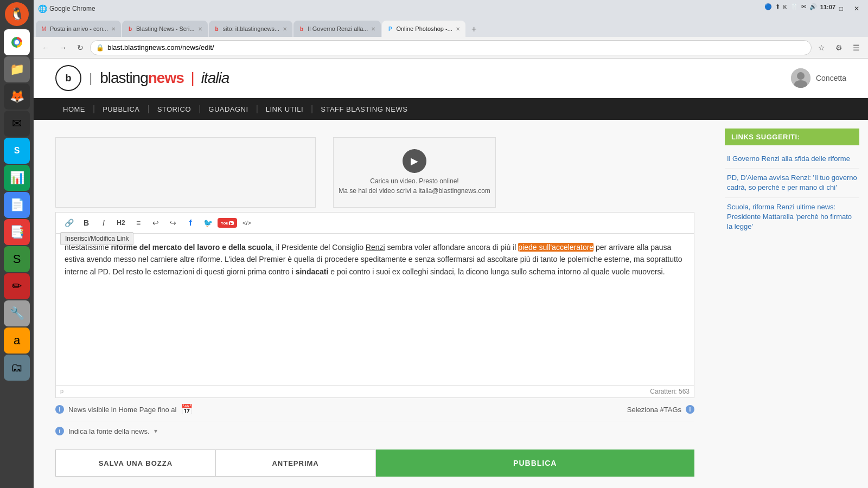 Image resolution: width=868 pixels, height=488 pixels. What do you see at coordinates (156, 431) in the screenshot?
I see `fonte-dropdown-icon: ▾` at bounding box center [156, 431].